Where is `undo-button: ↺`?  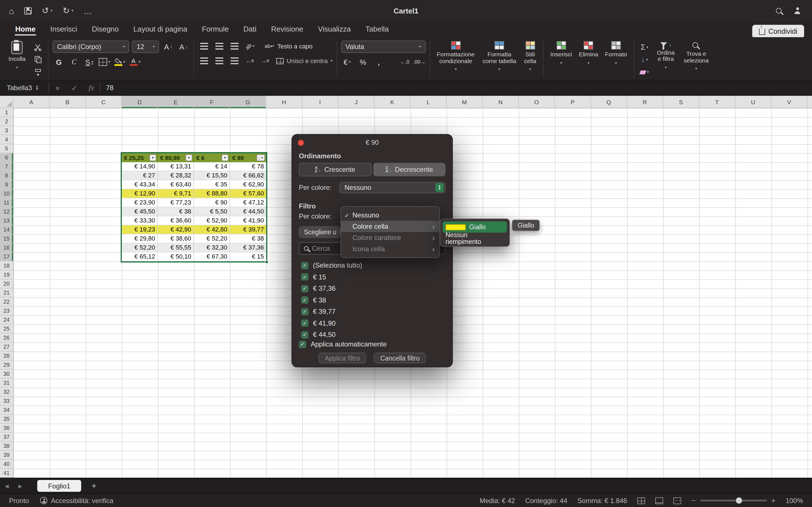 undo-button: ↺ is located at coordinates (47, 11).